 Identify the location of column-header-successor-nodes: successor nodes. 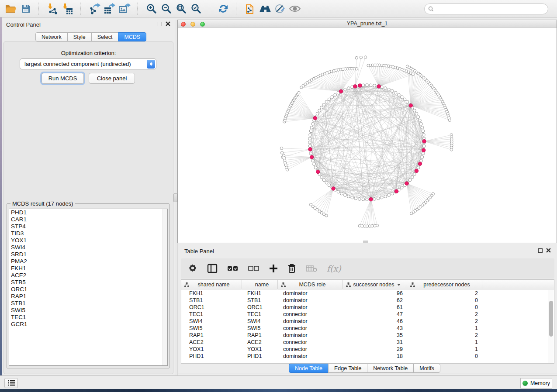
(375, 285).